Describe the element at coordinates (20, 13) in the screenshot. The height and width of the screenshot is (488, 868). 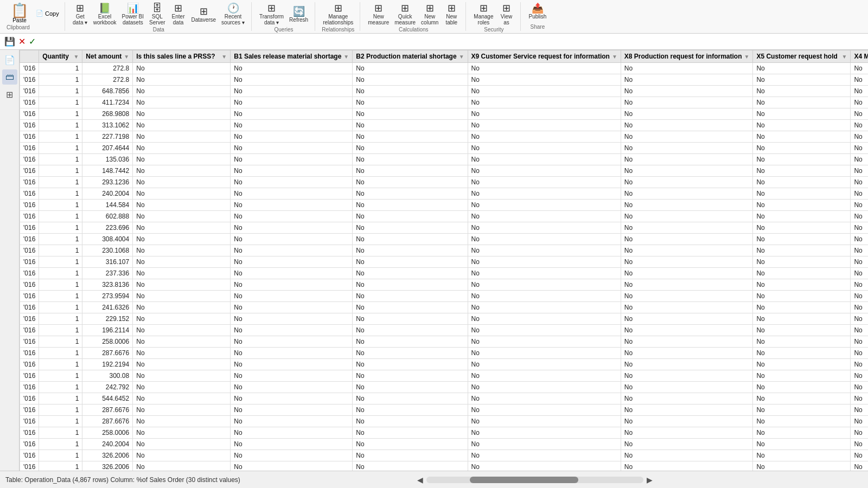
I see `paste-button: 📋 Paste` at that location.